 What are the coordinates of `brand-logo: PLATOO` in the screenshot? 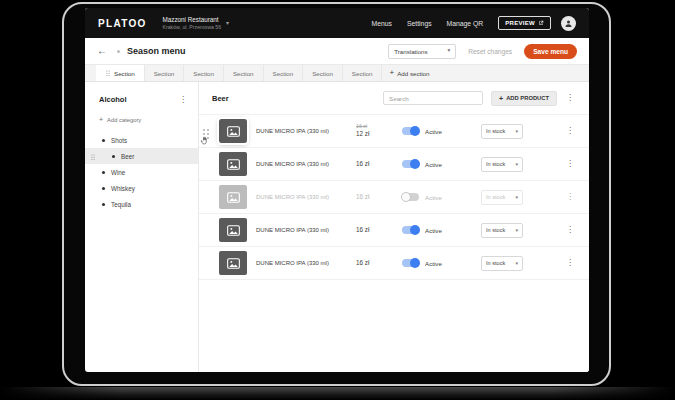 It's located at (122, 24).